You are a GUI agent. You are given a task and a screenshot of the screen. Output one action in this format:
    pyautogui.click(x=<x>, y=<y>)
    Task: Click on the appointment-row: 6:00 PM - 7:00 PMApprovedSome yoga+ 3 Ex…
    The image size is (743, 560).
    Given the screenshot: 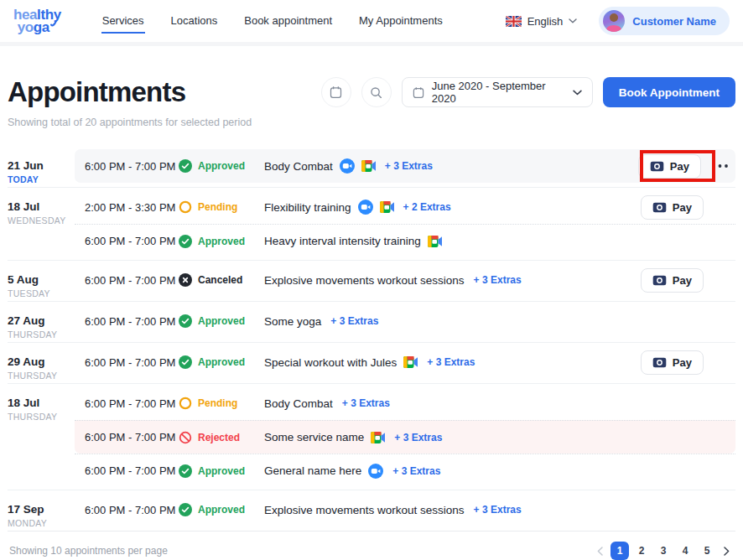 What is the action you would take?
    pyautogui.click(x=405, y=321)
    